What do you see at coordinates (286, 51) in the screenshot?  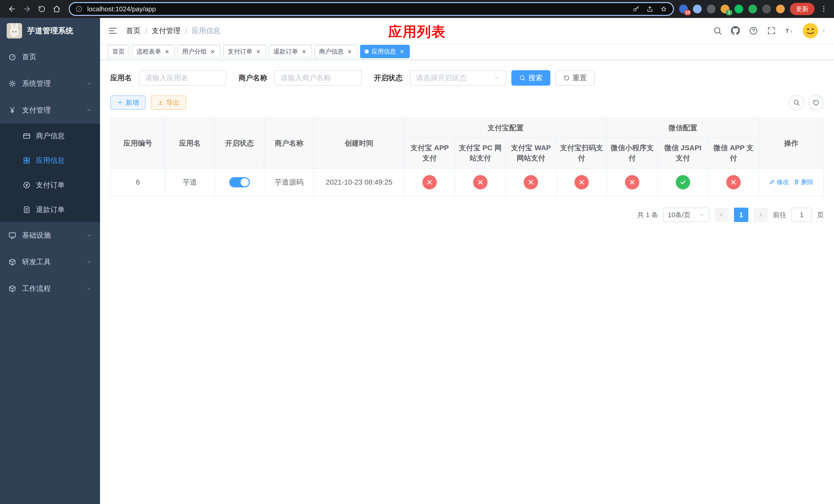 I see `tab-label: 退款订单` at bounding box center [286, 51].